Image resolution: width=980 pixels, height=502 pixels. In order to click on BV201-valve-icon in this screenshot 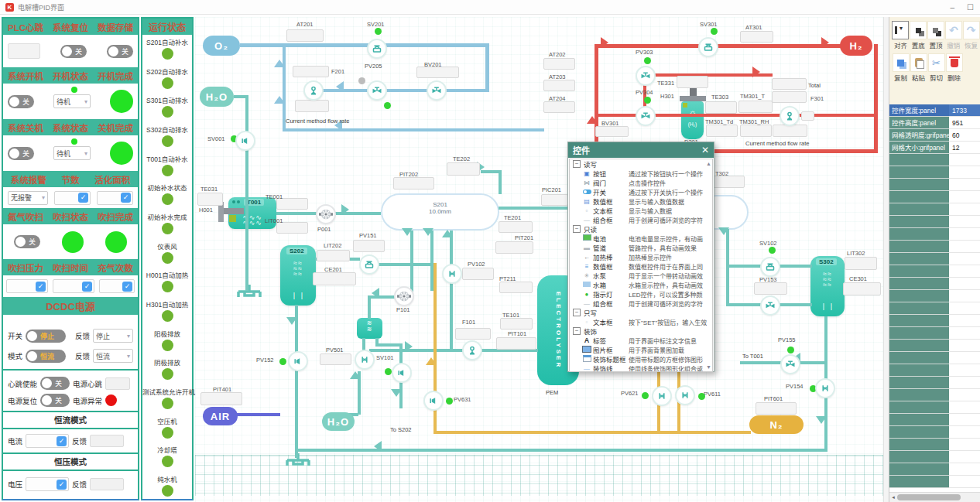, I will do `click(437, 90)`.